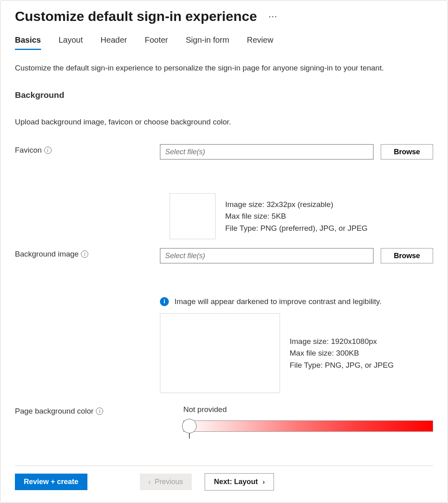  Describe the element at coordinates (164, 302) in the screenshot. I see `info-filled-icon: i` at that location.